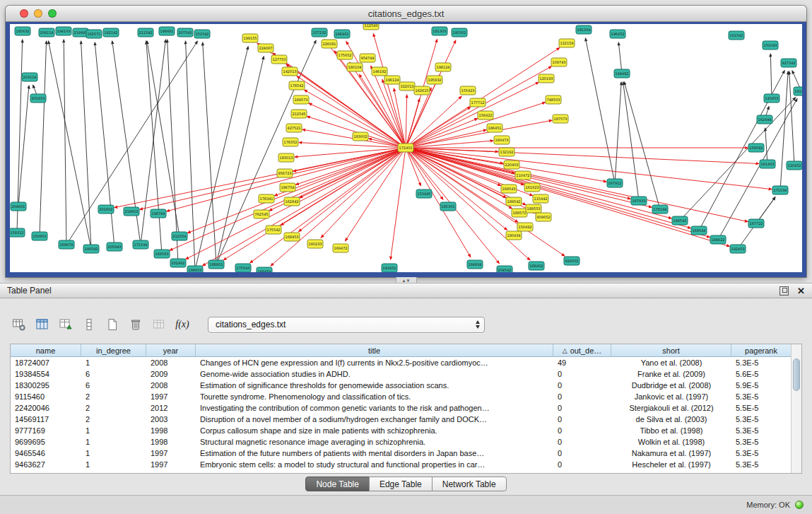 Image resolution: width=812 pixels, height=514 pixels. What do you see at coordinates (94, 34) in the screenshot?
I see `network-node: 162571` at bounding box center [94, 34].